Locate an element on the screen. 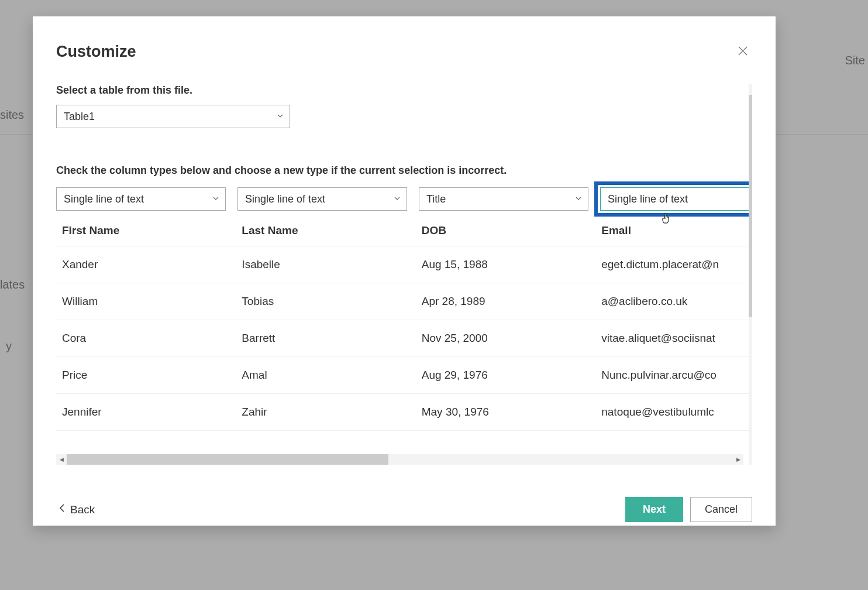 The height and width of the screenshot is (590, 868). column-type-dropdown-2: Single line of text is located at coordinates (322, 199).